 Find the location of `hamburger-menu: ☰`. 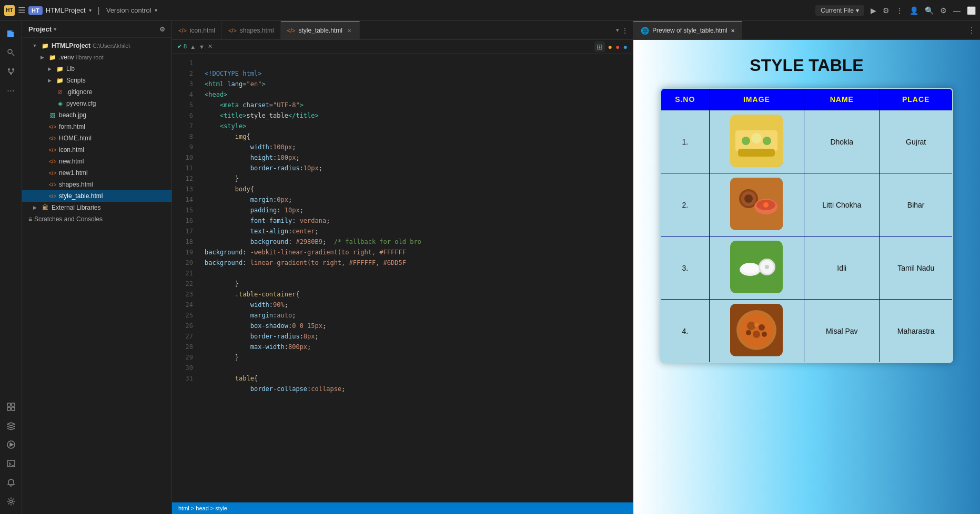

hamburger-menu: ☰ is located at coordinates (22, 11).